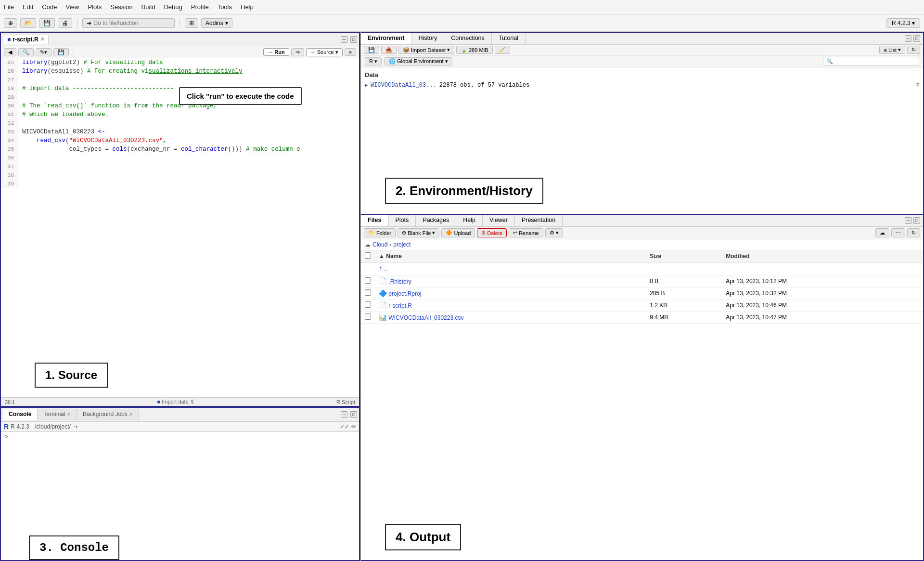 Image resolution: width=924 pixels, height=561 pixels. Describe the element at coordinates (913, 50) in the screenshot. I see `refresh-button: ↻` at that location.